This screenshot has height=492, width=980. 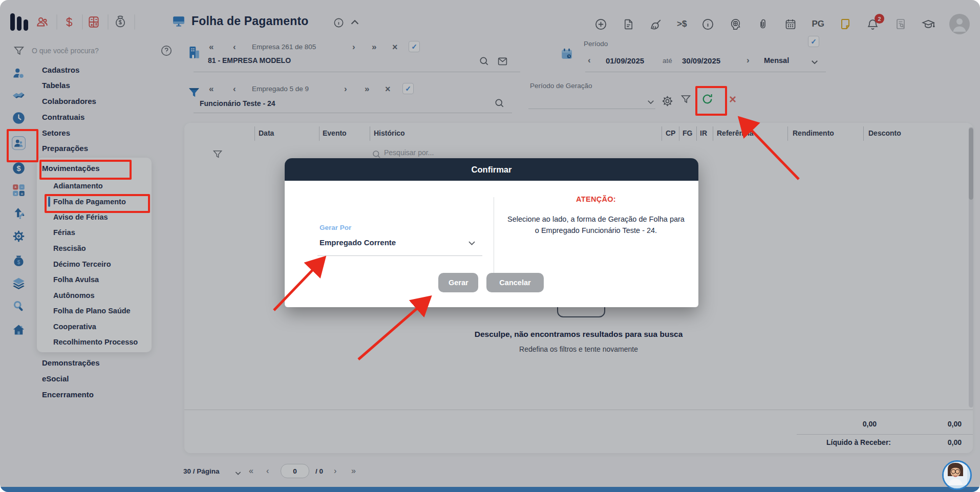 What do you see at coordinates (86, 170) in the screenshot?
I see `annotation-box-movimentacoes` at bounding box center [86, 170].